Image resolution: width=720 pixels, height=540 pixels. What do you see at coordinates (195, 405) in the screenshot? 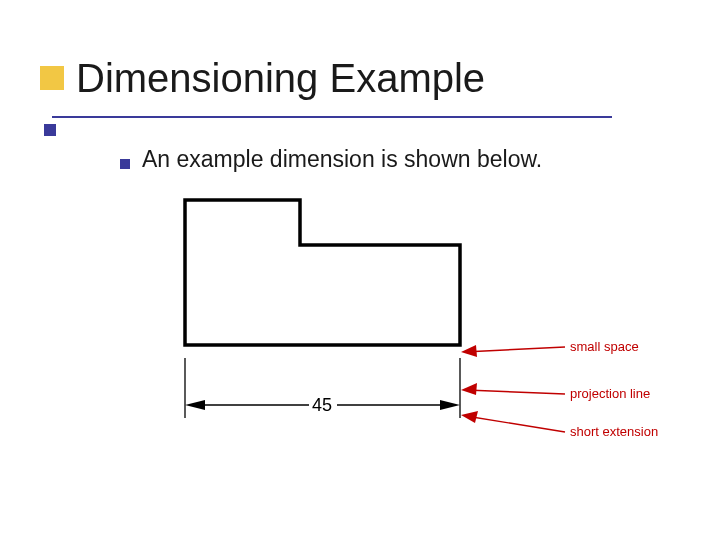
I see `arrowhead-left-icon` at bounding box center [195, 405].